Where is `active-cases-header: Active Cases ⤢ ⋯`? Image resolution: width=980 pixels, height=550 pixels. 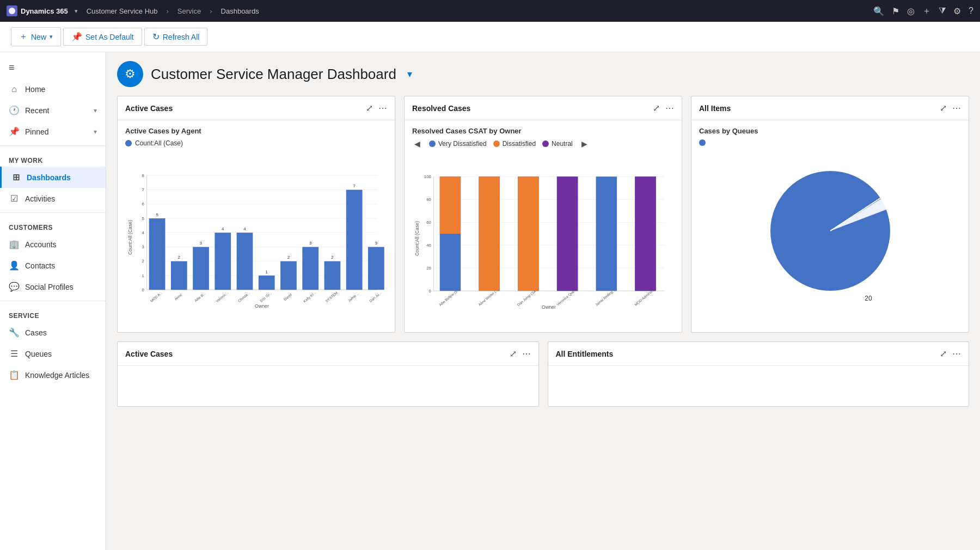 active-cases-header: Active Cases ⤢ ⋯ is located at coordinates (256, 108).